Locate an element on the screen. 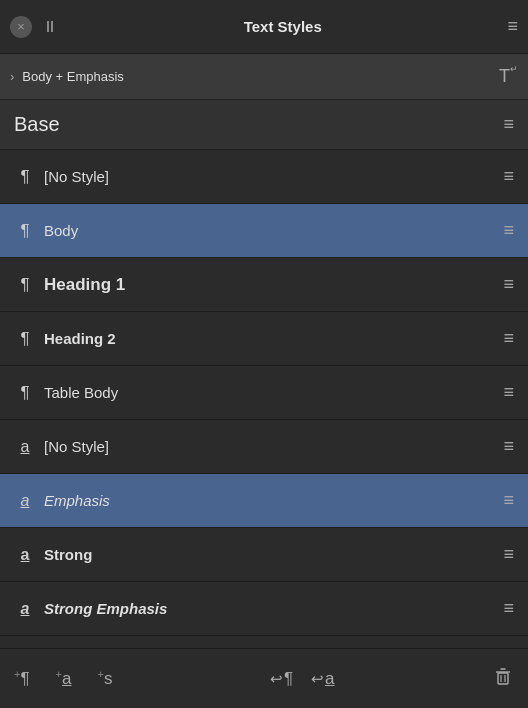 The width and height of the screenshot is (528, 708). style-item-label: Strong Emphasis is located at coordinates (274, 608).